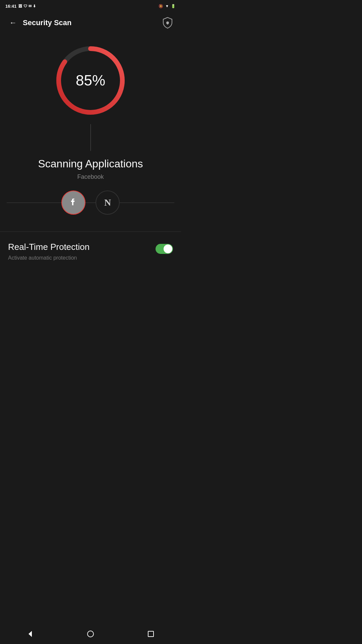 The height and width of the screenshot is (644, 362). What do you see at coordinates (82, 258) in the screenshot?
I see `protection-subtitle: Activate automatic protection` at bounding box center [82, 258].